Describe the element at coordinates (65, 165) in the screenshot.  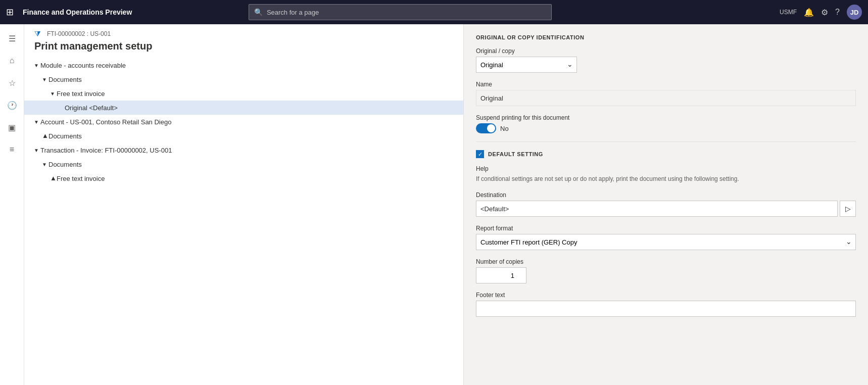
I see `tree-label-documents-3: Documents` at that location.